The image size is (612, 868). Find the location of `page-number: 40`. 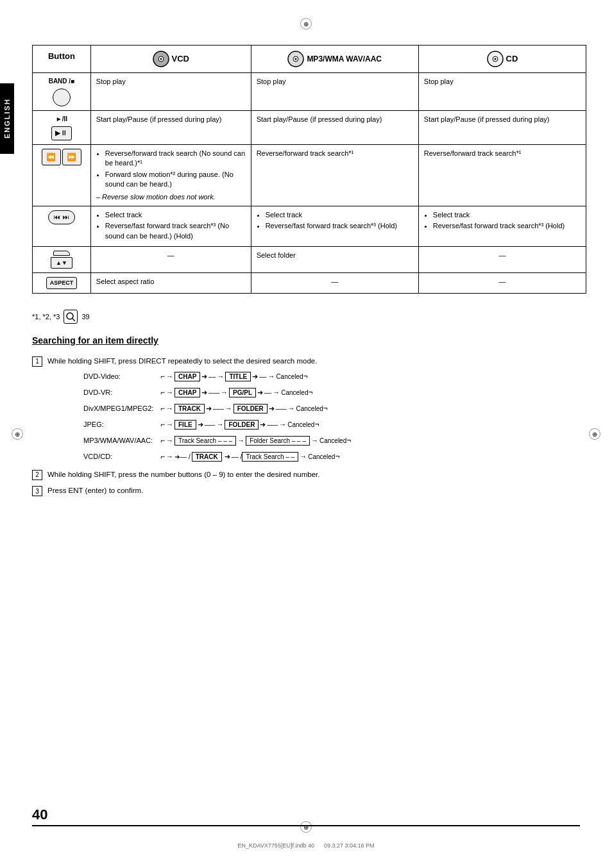

page-number: 40 is located at coordinates (40, 815).